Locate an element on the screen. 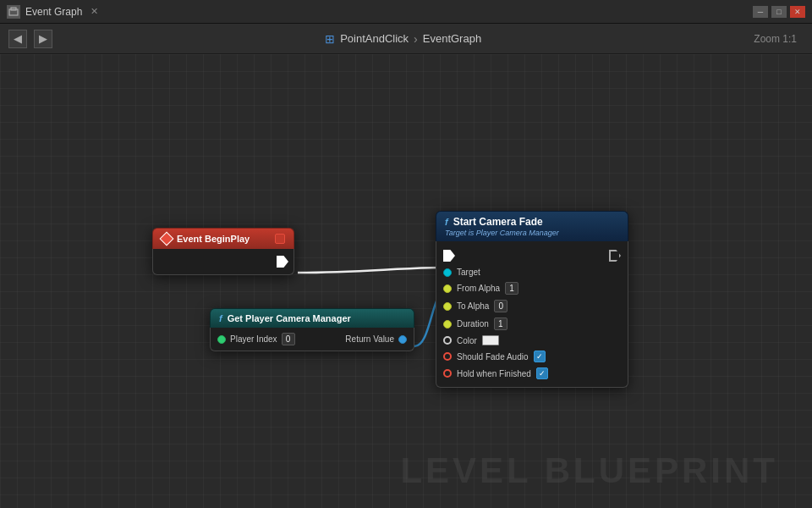 The height and width of the screenshot is (508, 812). player-index-value: 0 is located at coordinates (288, 339).